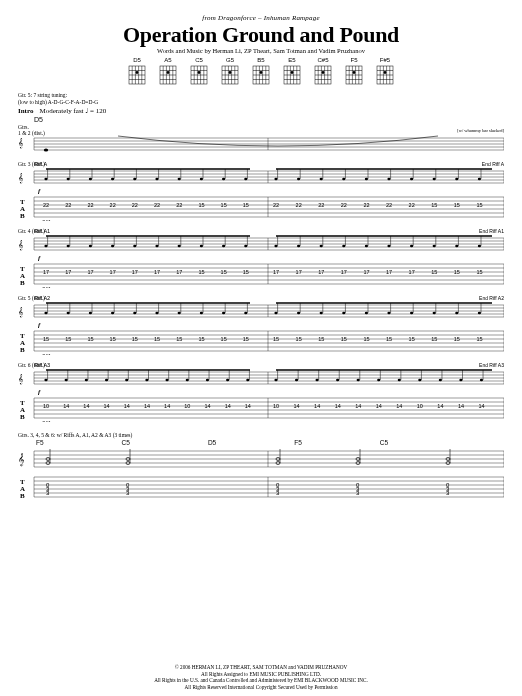 The image size is (522, 696). I want to click on riff-staff-container: Riff A1 End Riff A1 𝄞 f T A B 1717171717…, so click(261, 263).